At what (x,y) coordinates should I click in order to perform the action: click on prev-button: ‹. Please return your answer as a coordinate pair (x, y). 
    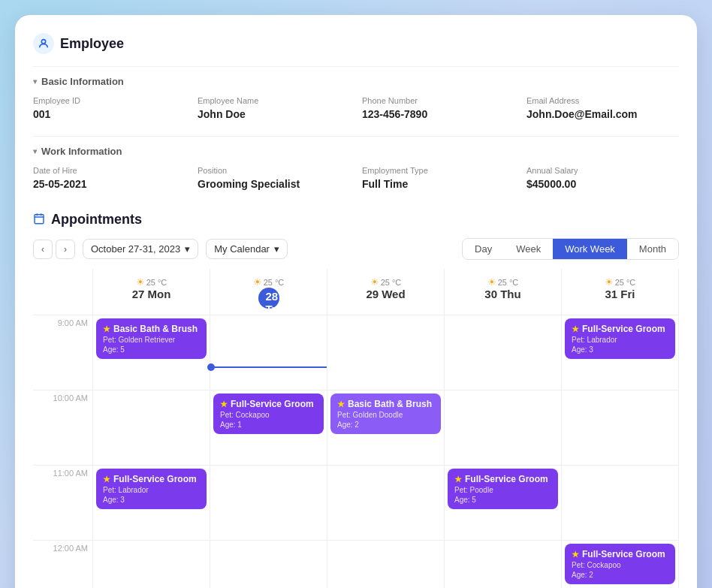
    Looking at the image, I should click on (43, 249).